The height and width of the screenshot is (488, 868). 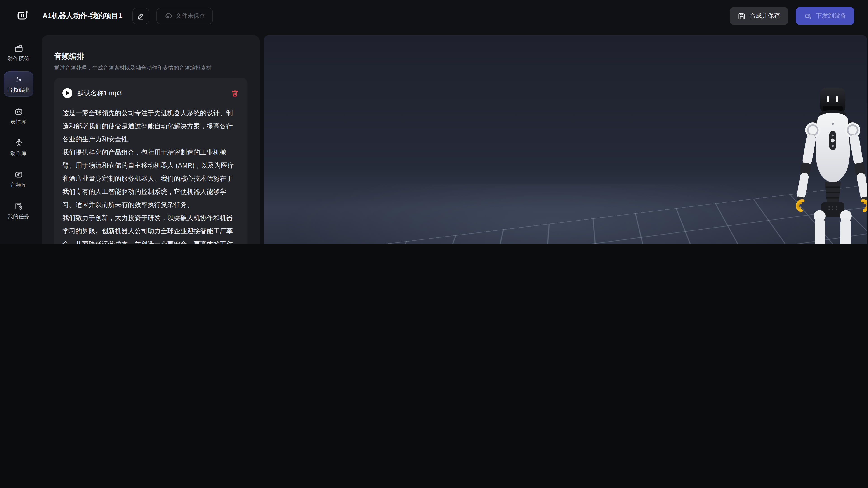 I want to click on person-icon, so click(x=19, y=143).